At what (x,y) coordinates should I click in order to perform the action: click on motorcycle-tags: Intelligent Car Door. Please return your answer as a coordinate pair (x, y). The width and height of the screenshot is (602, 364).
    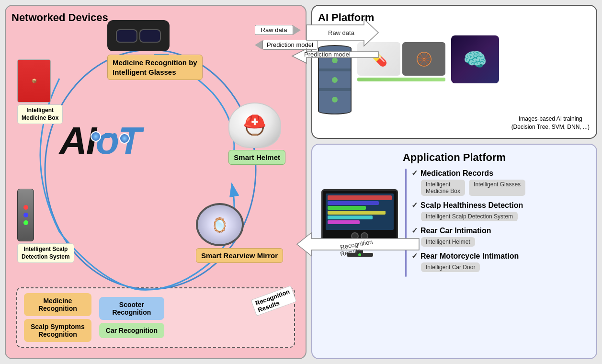
    Looking at the image, I should click on (505, 267).